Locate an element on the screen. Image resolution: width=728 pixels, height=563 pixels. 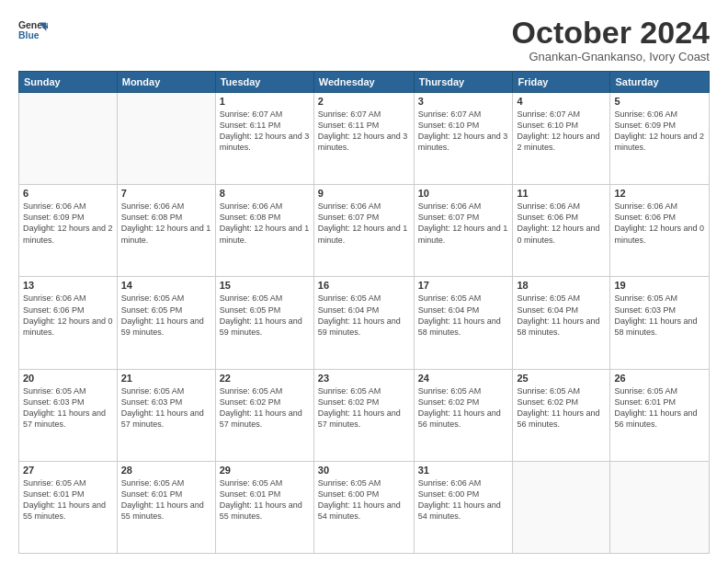
svg-text: Blue is located at coordinates (29, 35).